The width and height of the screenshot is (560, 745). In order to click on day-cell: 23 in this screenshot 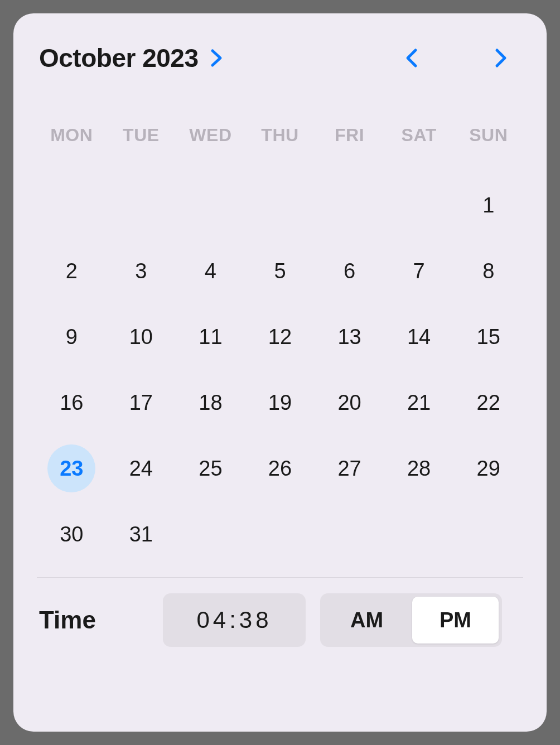, I will do `click(71, 468)`.